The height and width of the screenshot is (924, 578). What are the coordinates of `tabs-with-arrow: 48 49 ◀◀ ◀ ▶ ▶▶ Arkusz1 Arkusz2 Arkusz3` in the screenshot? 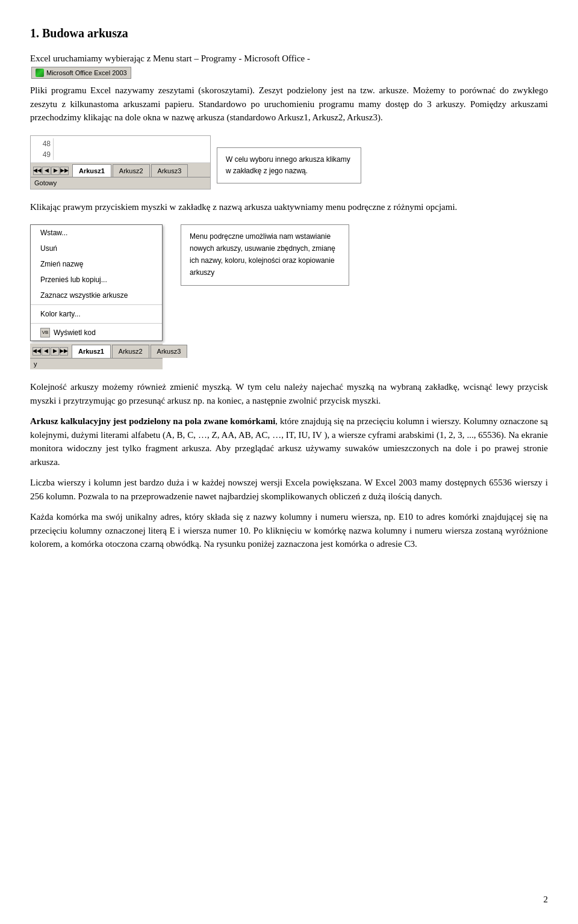 It's located at (196, 162).